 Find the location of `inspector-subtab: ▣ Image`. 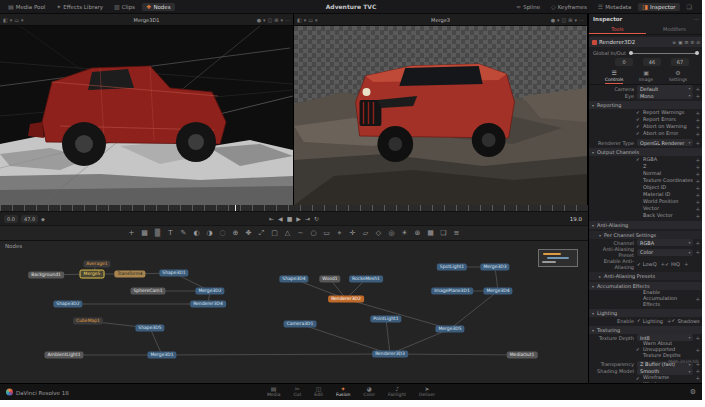

inspector-subtab: ▣ Image is located at coordinates (646, 77).